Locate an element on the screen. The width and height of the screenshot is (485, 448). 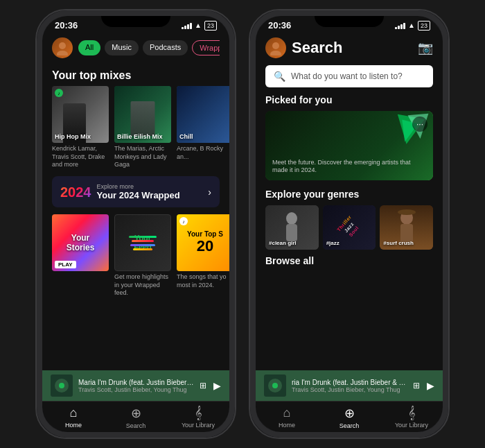
nav-search-right: ⊕ Search is located at coordinates (349, 417).